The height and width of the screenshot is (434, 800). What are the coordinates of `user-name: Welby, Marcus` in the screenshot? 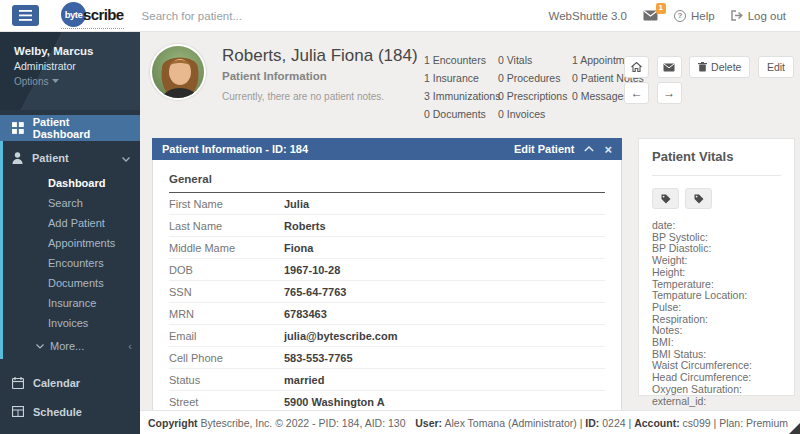 It's located at (70, 51).